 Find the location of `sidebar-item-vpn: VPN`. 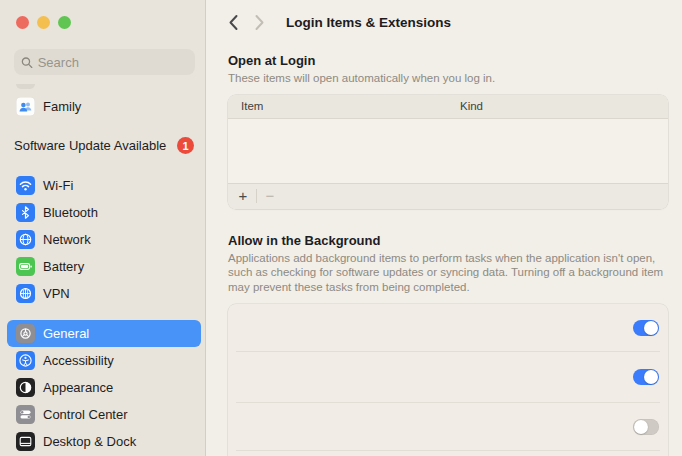

sidebar-item-vpn: VPN is located at coordinates (104, 294).